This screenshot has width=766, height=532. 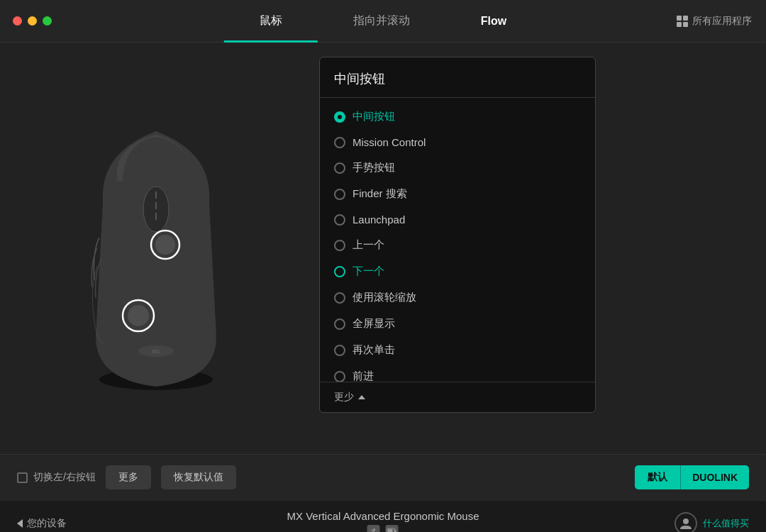 I want to click on watermark-label: 什么值得买, so click(x=726, y=523).